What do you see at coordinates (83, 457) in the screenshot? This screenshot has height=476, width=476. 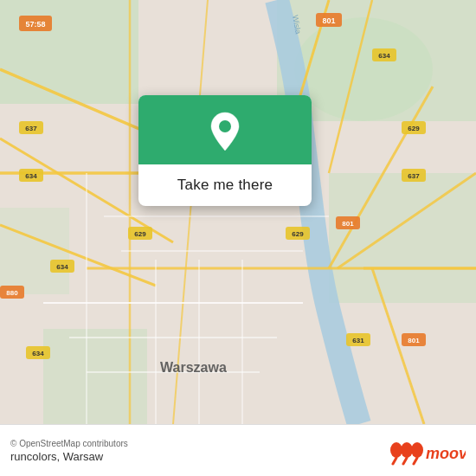 I see `location-city: Warsaw` at bounding box center [83, 457].